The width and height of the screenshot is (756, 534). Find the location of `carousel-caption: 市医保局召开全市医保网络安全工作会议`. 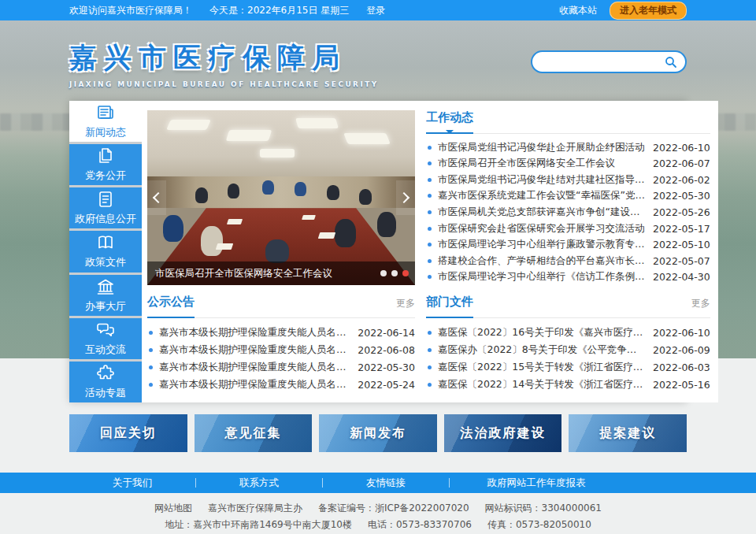

carousel-caption: 市医保局召开全市医保网络安全工作会议 is located at coordinates (281, 273).